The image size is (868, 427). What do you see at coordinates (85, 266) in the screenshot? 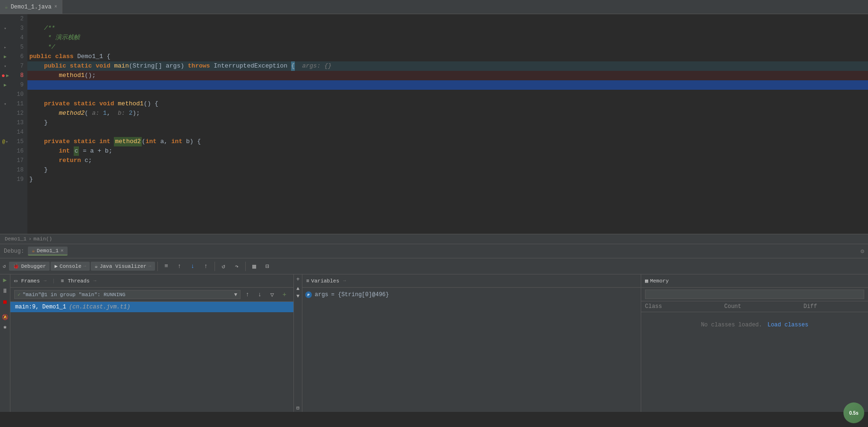
I see `console-pin-icon: →` at bounding box center [85, 266].